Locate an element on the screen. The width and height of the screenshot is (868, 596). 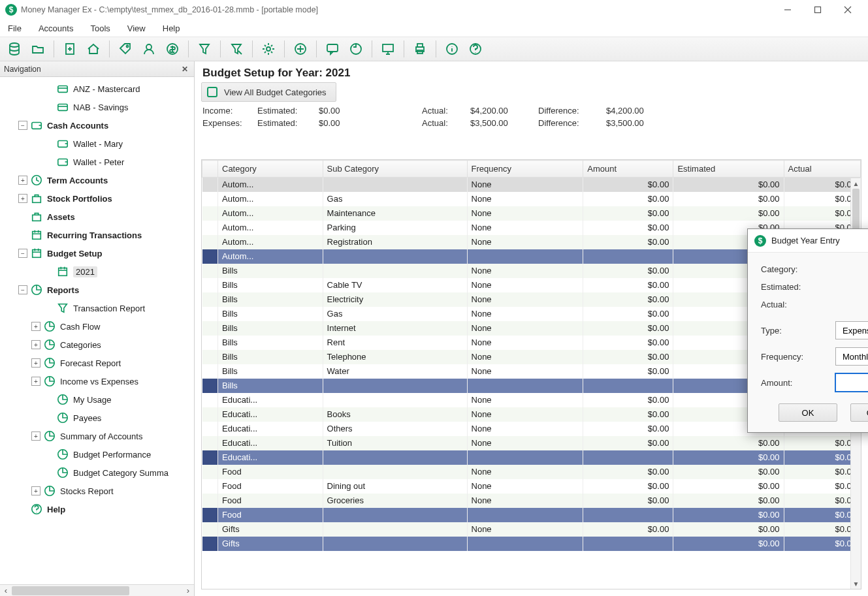
navigation-close-button: ✕ is located at coordinates (185, 69).